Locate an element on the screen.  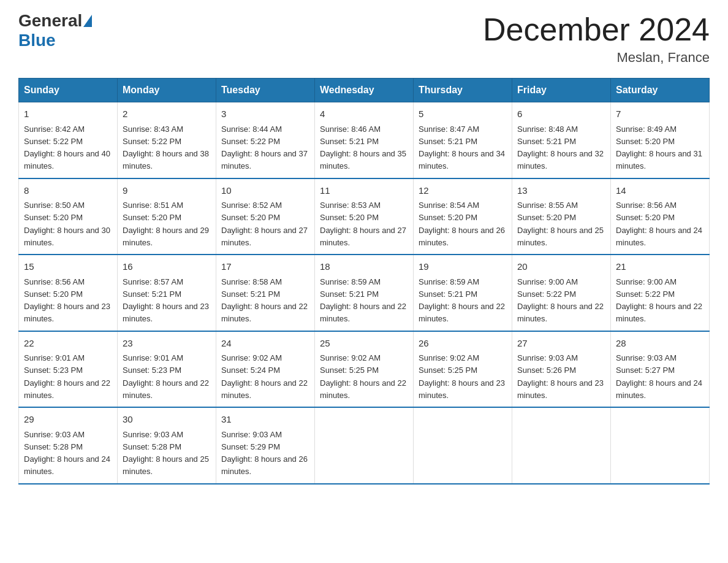
day-number: 30 is located at coordinates (167, 419).